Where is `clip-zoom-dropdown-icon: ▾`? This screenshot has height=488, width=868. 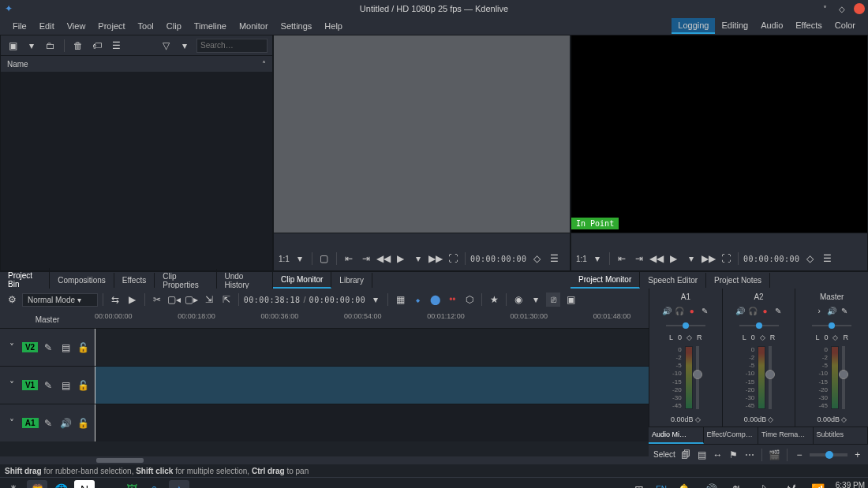
clip-zoom-dropdown-icon: ▾ is located at coordinates (300, 259).